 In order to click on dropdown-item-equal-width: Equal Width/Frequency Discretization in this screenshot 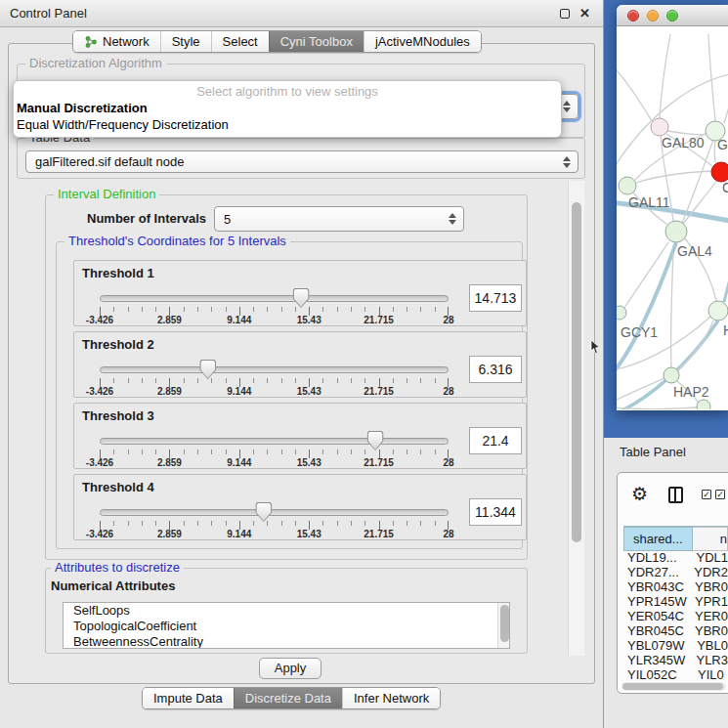, I will do `click(287, 125)`.